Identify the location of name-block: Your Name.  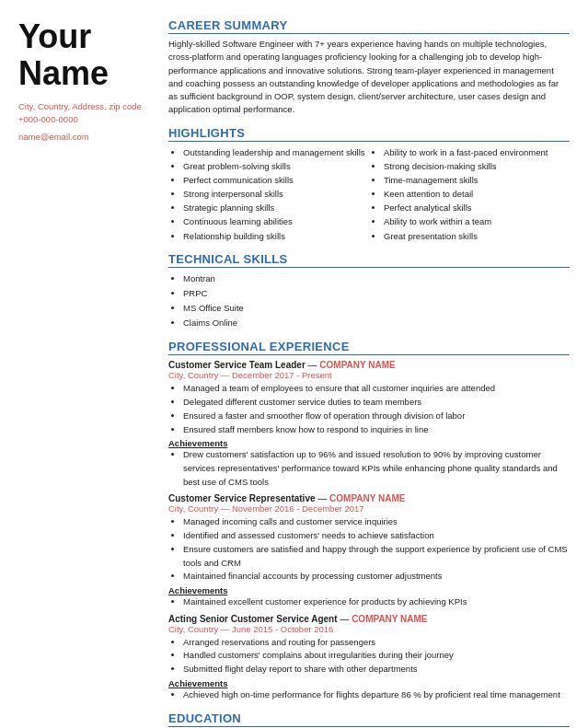
(85, 55).